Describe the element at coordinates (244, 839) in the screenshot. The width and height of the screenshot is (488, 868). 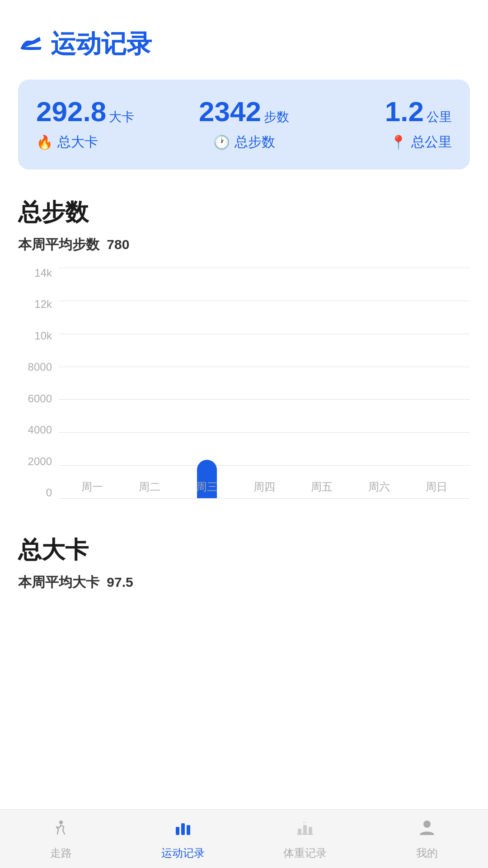
I see `bottom-nav: 走路 运动记录 体重记录` at that location.